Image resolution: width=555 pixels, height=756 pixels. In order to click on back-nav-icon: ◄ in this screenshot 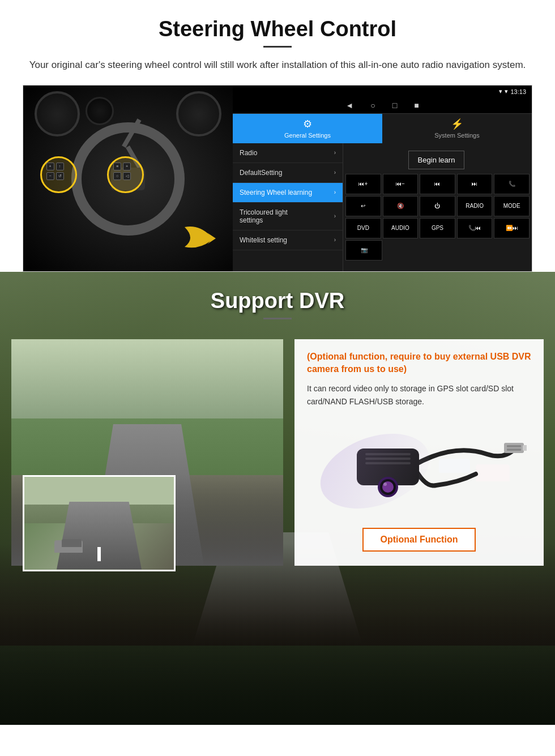, I will do `click(349, 105)`.